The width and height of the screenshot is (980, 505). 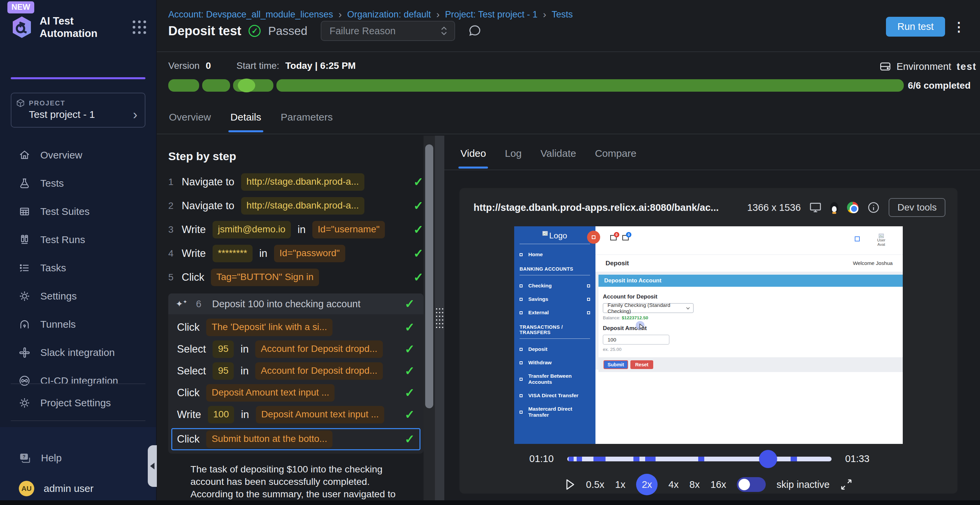 I want to click on kebab-menu-icon: ⋮, so click(x=959, y=27).